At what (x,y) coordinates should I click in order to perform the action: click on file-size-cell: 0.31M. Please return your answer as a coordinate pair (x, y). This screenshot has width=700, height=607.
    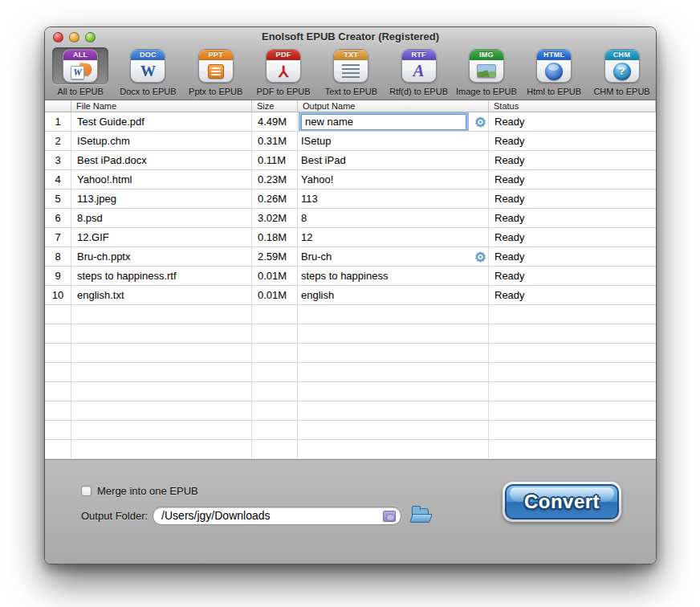
    Looking at the image, I should click on (275, 141).